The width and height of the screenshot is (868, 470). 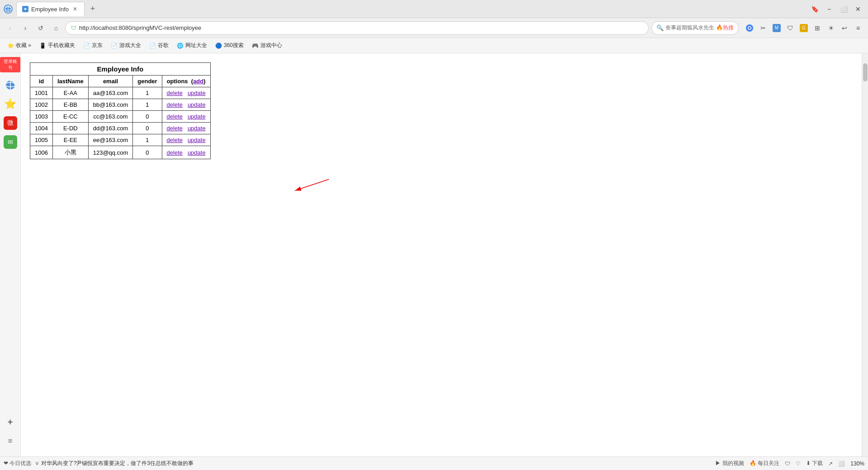 What do you see at coordinates (310, 187) in the screenshot?
I see `arrow-annotation` at bounding box center [310, 187].